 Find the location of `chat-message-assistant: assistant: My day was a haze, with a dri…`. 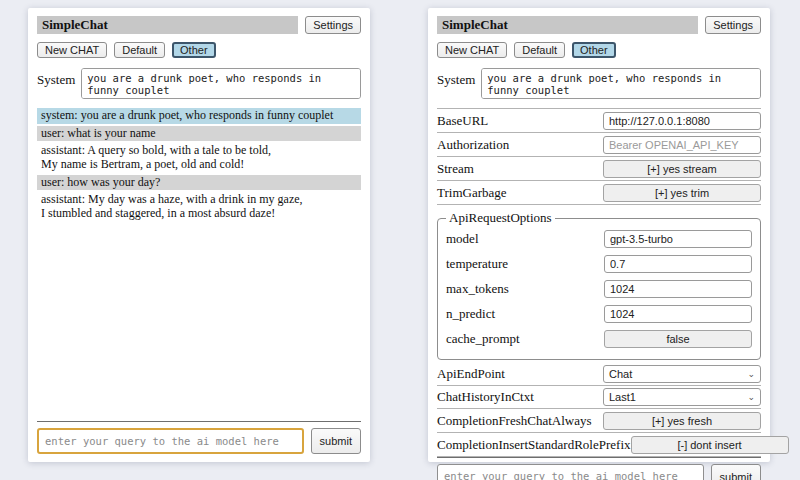

chat-message-assistant: assistant: My day was a haze, with a dri… is located at coordinates (199, 206).